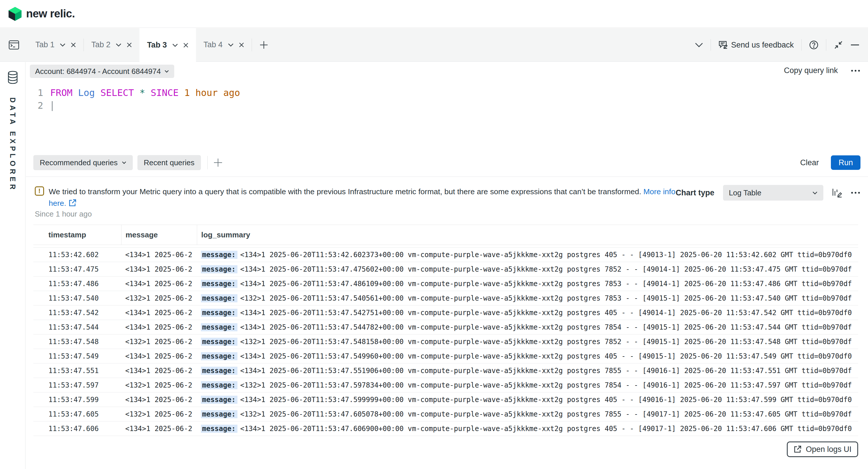 This screenshot has height=469, width=868. Describe the element at coordinates (39, 191) in the screenshot. I see `warning-icon: !` at that location.